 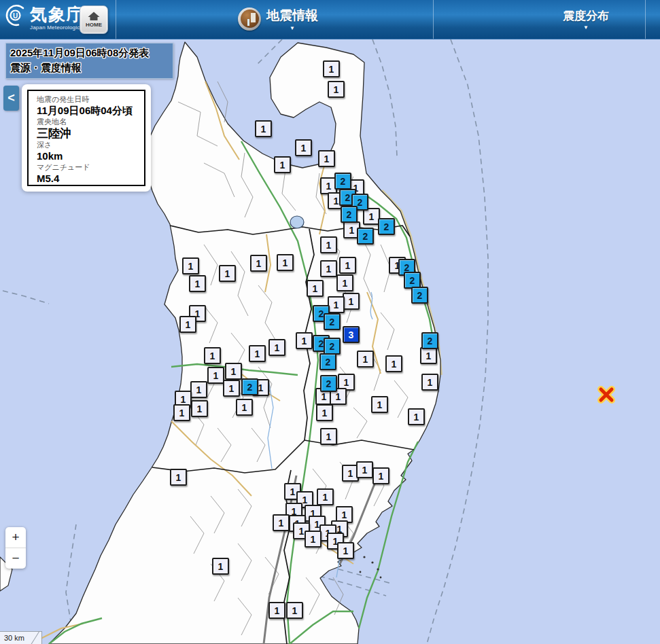 What do you see at coordinates (94, 20) in the screenshot?
I see `home-button: HOME` at bounding box center [94, 20].